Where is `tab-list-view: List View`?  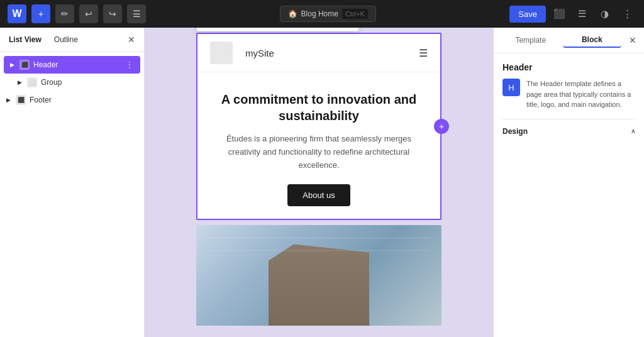 tab-list-view: List View is located at coordinates (25, 40).